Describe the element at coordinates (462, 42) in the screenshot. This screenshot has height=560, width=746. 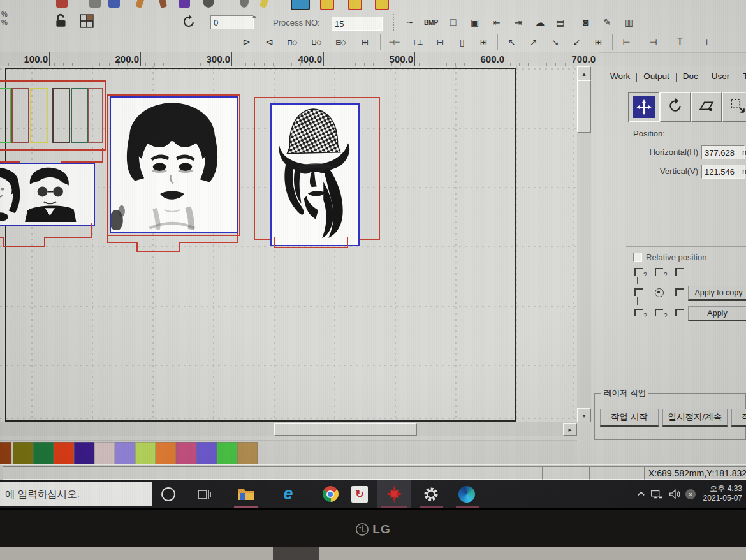
I see `align-v-center-icon: ▯` at that location.